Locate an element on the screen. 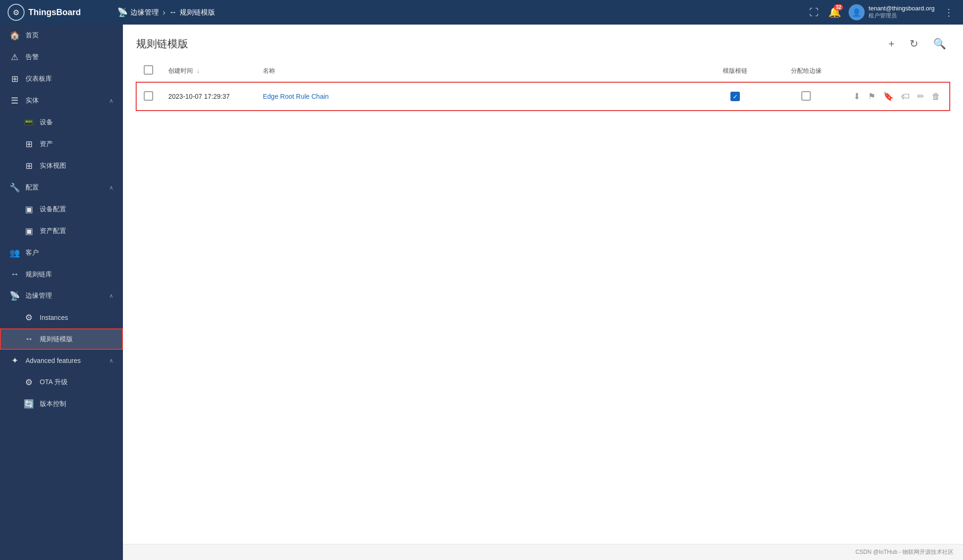  notification-badge: 32 is located at coordinates (839, 8).